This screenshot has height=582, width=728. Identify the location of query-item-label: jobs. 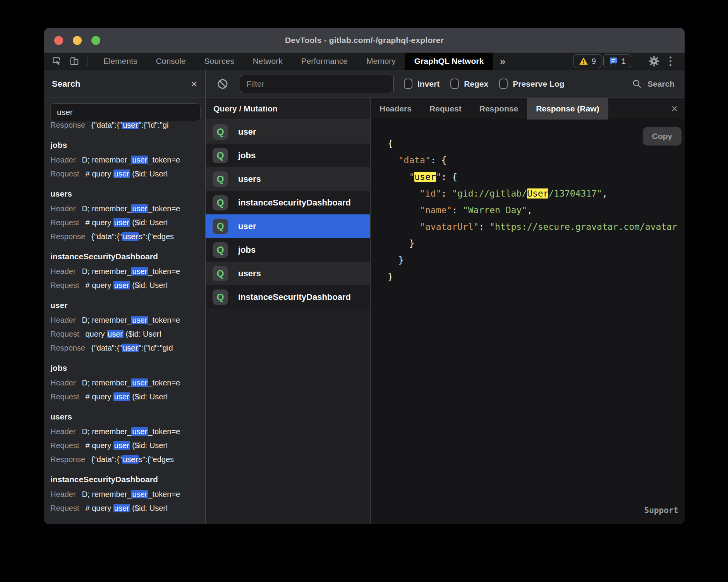
(247, 250).